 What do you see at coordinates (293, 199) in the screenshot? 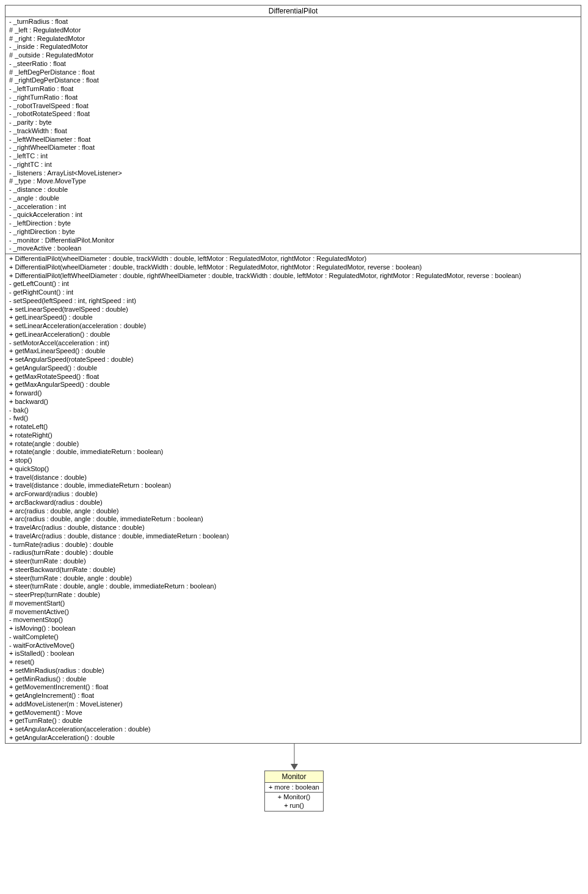
I see `attribute-row: - _angle : double` at bounding box center [293, 199].